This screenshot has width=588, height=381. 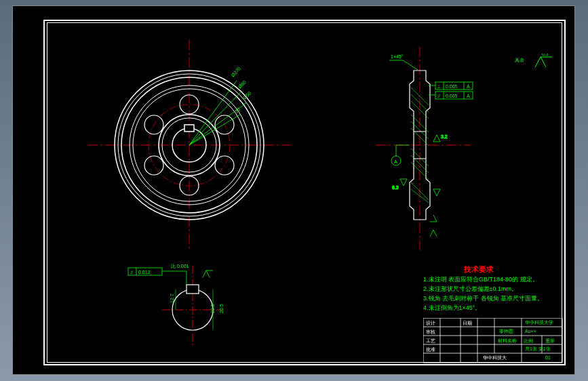 I want to click on dim-d2: Ø80, so click(x=242, y=84).